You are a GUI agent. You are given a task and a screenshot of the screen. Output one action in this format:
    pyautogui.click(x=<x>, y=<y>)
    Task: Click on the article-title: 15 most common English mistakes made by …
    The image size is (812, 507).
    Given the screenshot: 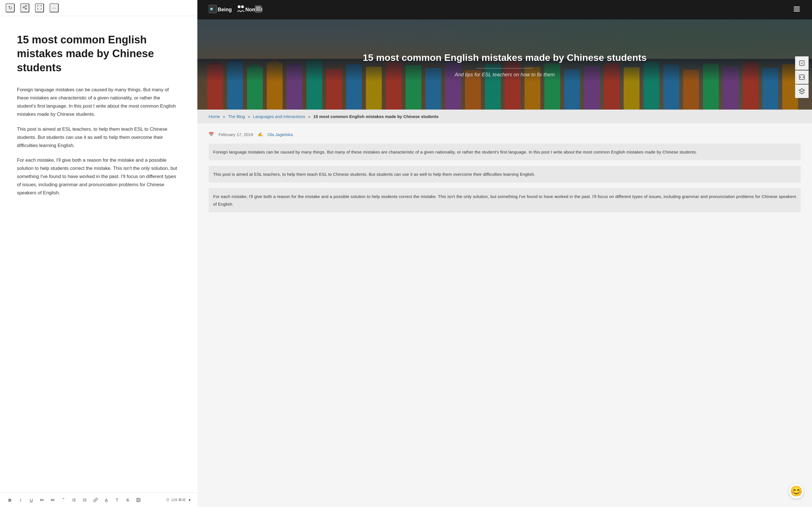 What is the action you would take?
    pyautogui.click(x=99, y=54)
    